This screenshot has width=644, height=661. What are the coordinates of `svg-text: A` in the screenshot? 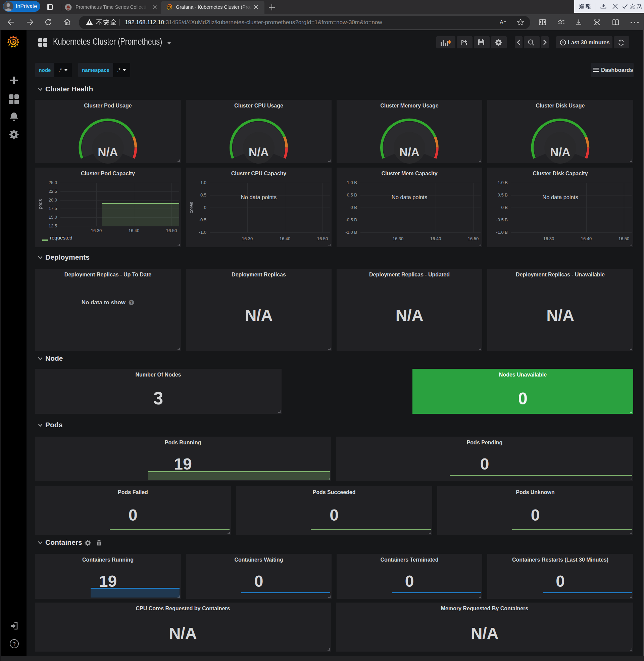 It's located at (501, 22).